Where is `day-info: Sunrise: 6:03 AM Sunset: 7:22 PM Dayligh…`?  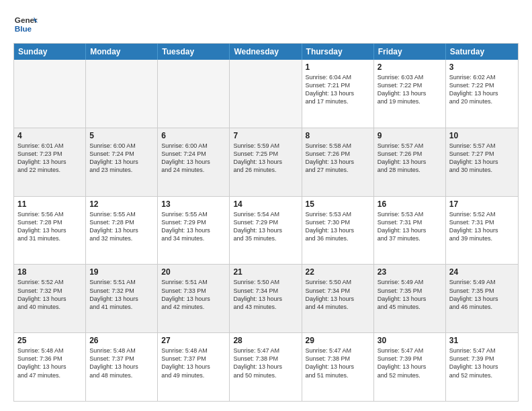 day-info: Sunrise: 6:03 AM Sunset: 7:22 PM Dayligh… is located at coordinates (410, 90).